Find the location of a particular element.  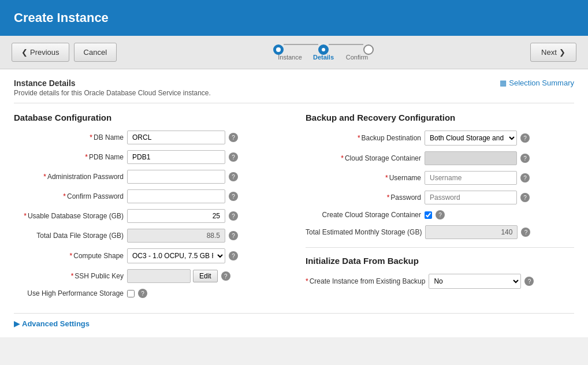

ssh-key-row: *SSH Public Key Edit ? is located at coordinates (148, 276).